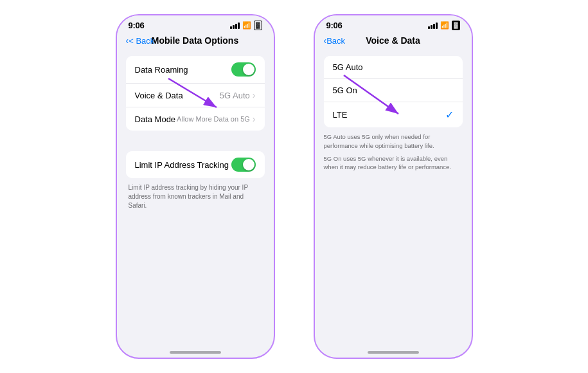 Image resolution: width=588 pixels, height=373 pixels. Describe the element at coordinates (238, 95) in the screenshot. I see `voice-data-value: 5G Auto ›` at that location.